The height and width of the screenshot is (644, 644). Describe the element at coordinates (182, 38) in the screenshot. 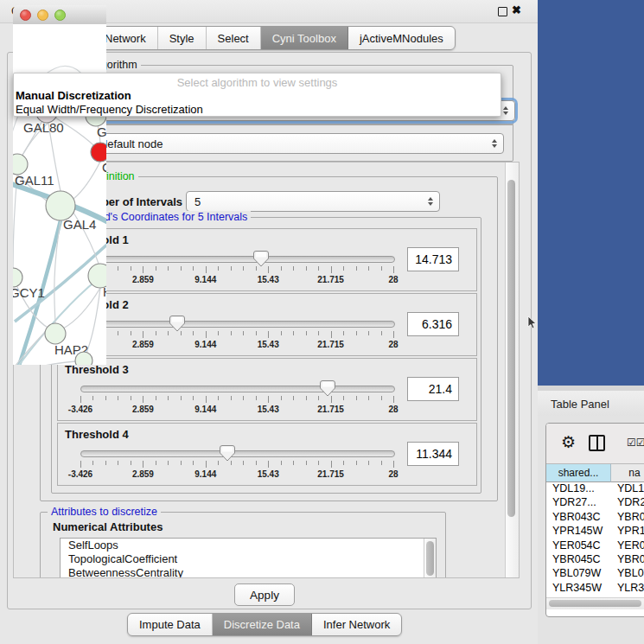

I see `tab-style: Style` at that location.